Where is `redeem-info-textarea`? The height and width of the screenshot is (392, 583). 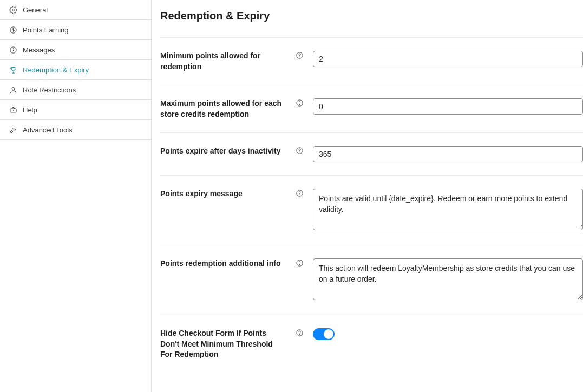 redeem-info-textarea is located at coordinates (448, 279).